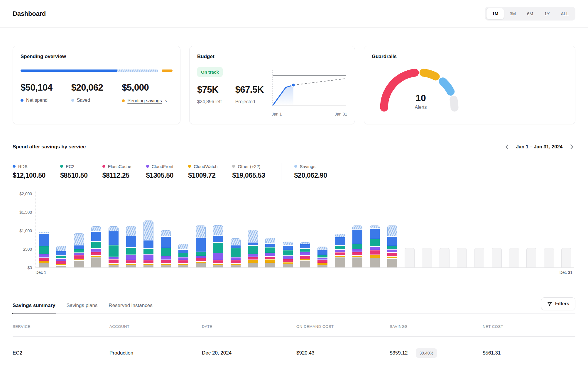  I want to click on chevron-right-icon: ›, so click(166, 101).